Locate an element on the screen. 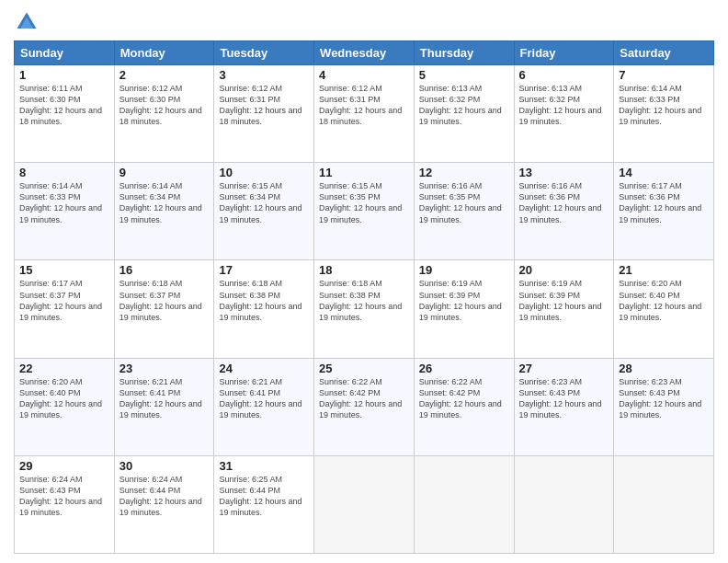 This screenshot has height=563, width=728. day-number: 2 is located at coordinates (165, 75).